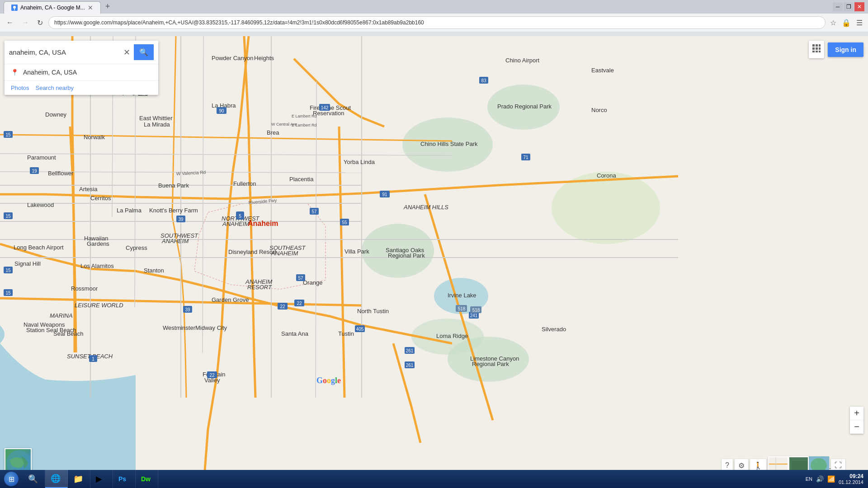 This screenshot has height=488, width=868. I want to click on apps-button, so click(816, 50).